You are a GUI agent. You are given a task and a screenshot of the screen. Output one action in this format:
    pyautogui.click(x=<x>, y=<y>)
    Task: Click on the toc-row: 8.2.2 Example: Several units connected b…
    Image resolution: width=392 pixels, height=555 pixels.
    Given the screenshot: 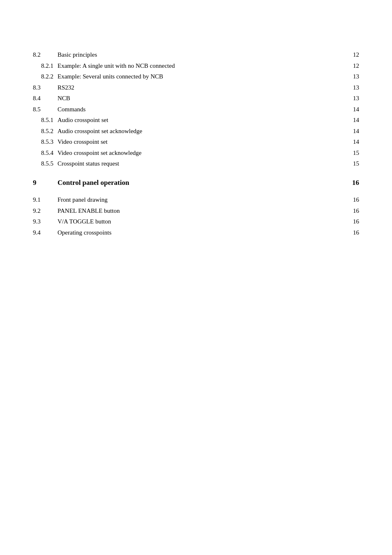 What is the action you would take?
    pyautogui.click(x=196, y=76)
    